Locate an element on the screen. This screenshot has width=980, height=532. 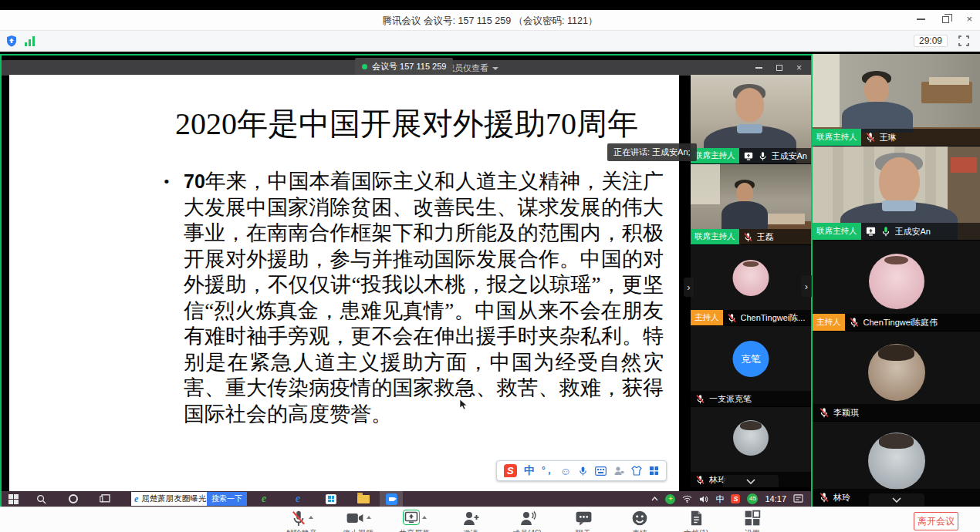
meeting-duration: 29:09 is located at coordinates (931, 41).